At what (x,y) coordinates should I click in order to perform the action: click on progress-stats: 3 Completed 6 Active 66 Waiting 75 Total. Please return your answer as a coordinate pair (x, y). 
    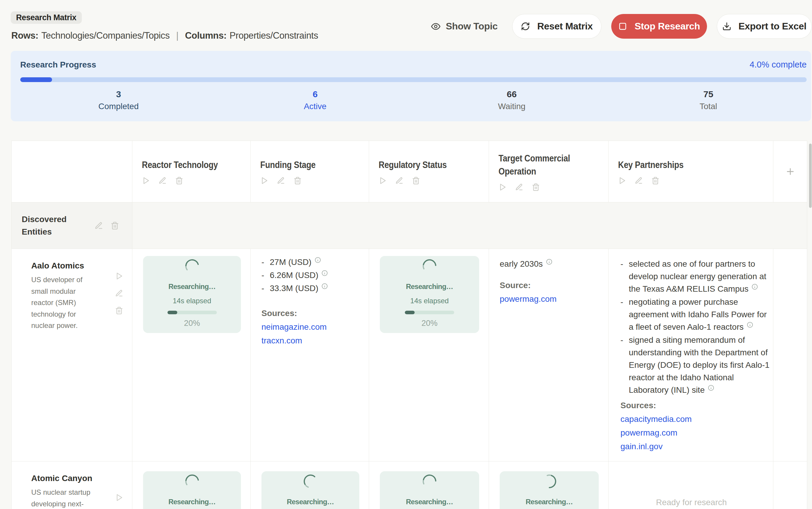
    Looking at the image, I should click on (414, 100).